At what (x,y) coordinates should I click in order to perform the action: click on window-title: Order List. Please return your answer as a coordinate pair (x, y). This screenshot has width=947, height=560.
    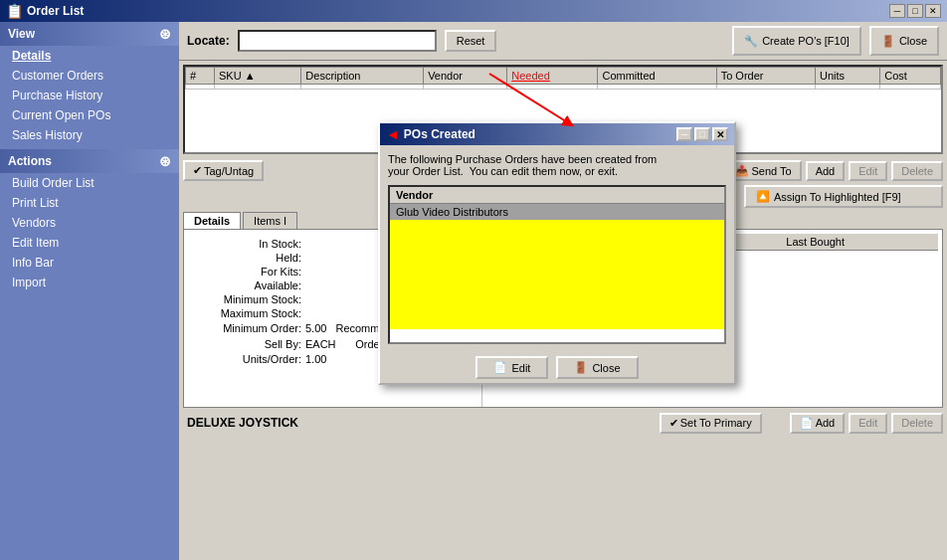
    Looking at the image, I should click on (56, 11).